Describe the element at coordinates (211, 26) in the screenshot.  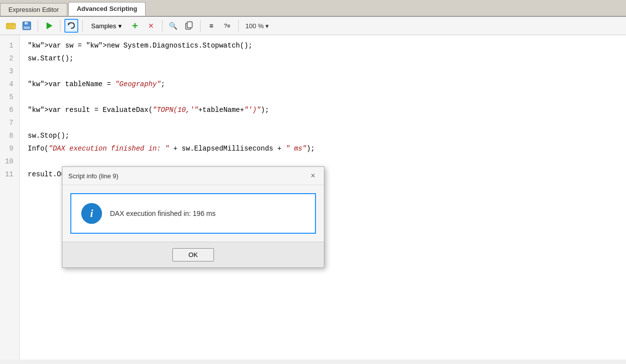
I see `format-button: ≡` at that location.